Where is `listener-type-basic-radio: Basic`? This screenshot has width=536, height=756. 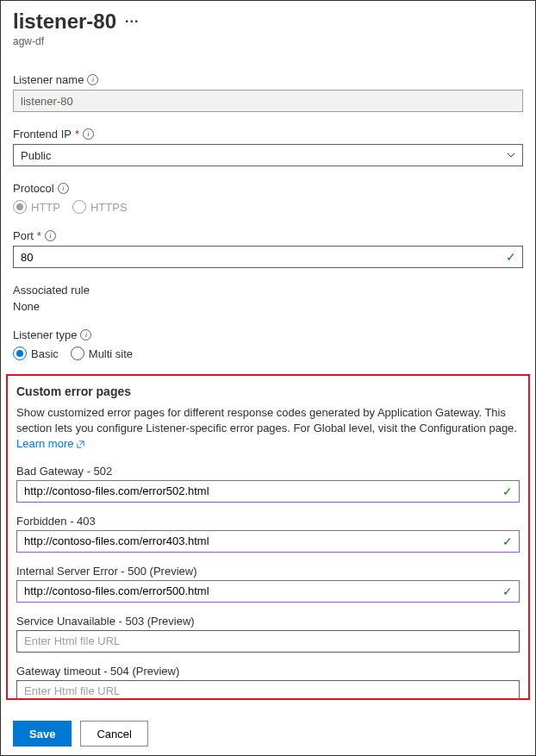 listener-type-basic-radio: Basic is located at coordinates (36, 353).